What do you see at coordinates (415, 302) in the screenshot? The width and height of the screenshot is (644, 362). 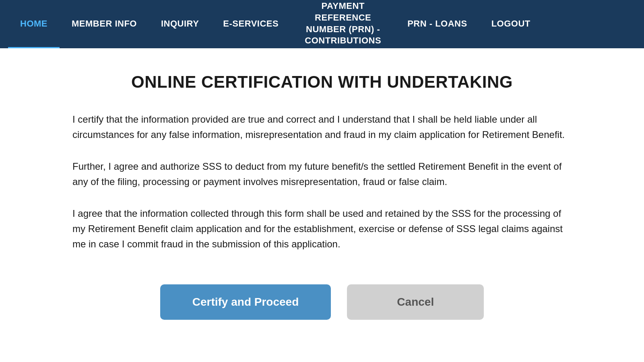 I see `cancel-button: Cancel` at bounding box center [415, 302].